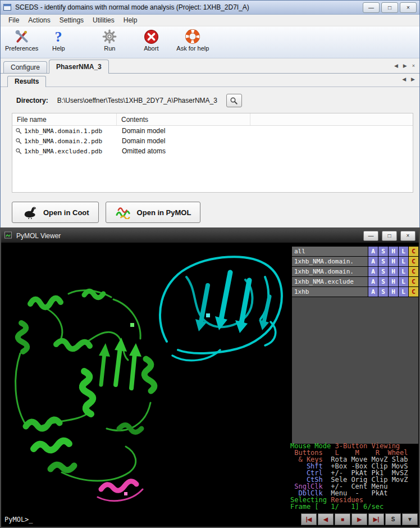 Image resolution: width=420 pixels, height=528 pixels. Describe the element at coordinates (309, 519) in the screenshot. I see `rewind-button: |◀` at that location.